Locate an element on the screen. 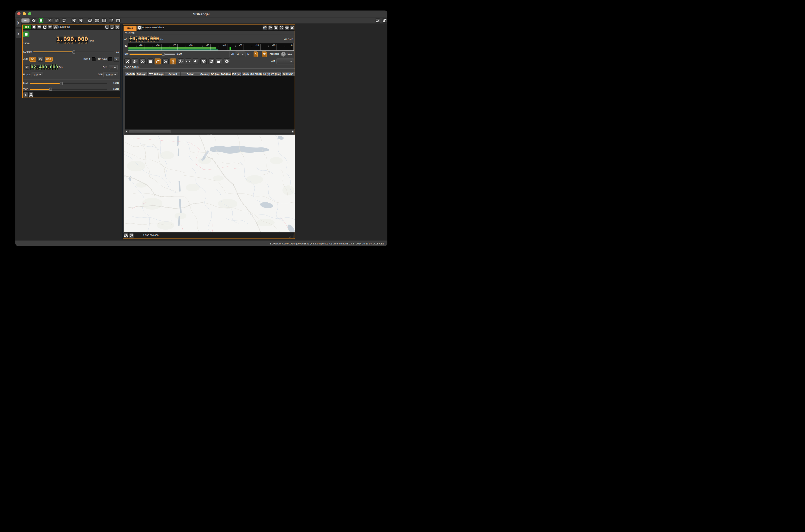 This screenshot has height=532, width=805. svg-text: -60 is located at coordinates (191, 45).